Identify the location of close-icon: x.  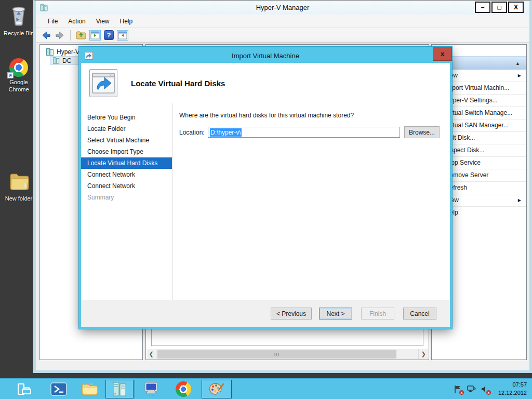
(443, 54).